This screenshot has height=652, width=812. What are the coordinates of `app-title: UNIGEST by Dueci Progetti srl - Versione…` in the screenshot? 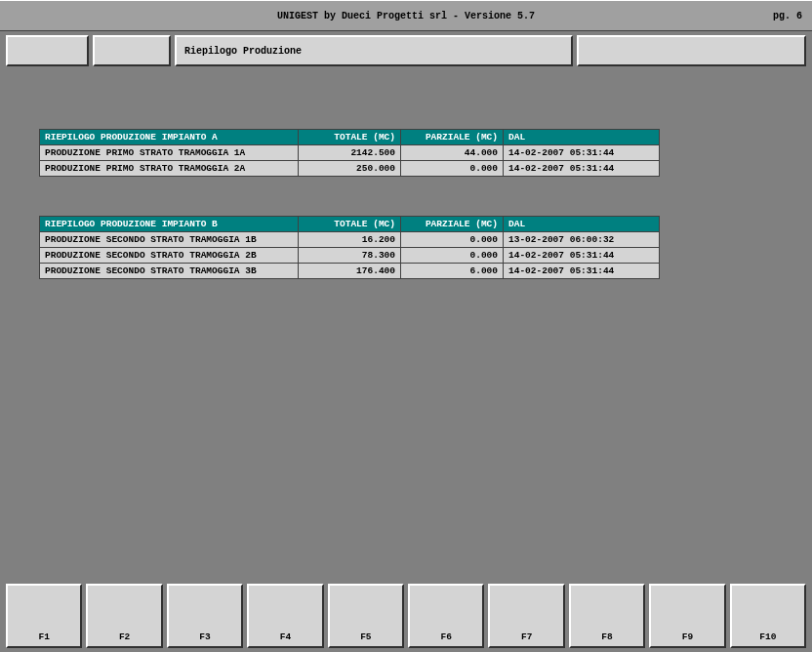 It's located at (406, 16).